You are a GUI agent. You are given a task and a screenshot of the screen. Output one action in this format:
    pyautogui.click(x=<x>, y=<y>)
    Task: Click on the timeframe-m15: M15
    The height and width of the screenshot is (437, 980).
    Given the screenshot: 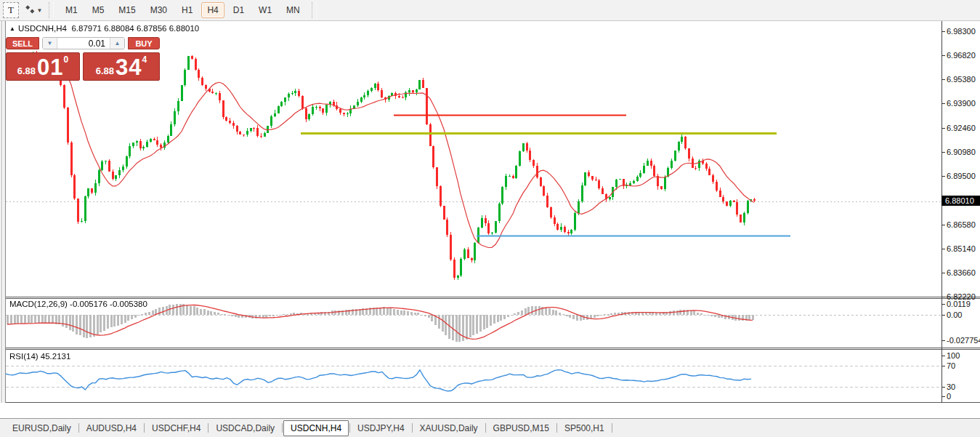 What is the action you would take?
    pyautogui.click(x=126, y=10)
    